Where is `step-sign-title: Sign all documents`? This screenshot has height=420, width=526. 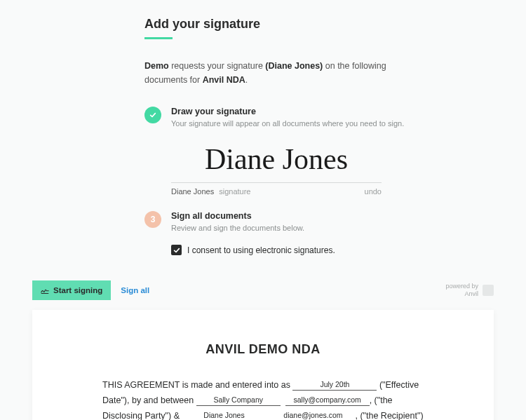 step-sign-title: Sign all documents is located at coordinates (290, 216).